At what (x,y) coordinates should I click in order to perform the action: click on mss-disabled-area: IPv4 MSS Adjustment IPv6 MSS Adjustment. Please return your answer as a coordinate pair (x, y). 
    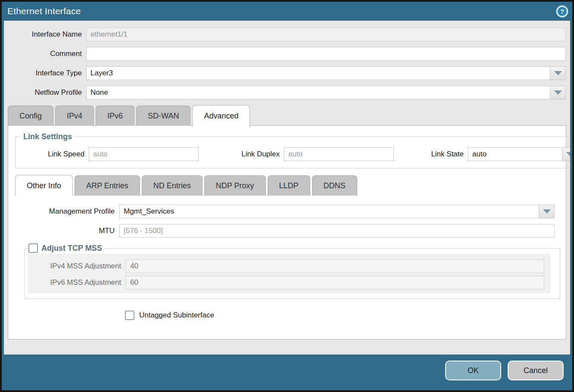
    Looking at the image, I should click on (289, 274).